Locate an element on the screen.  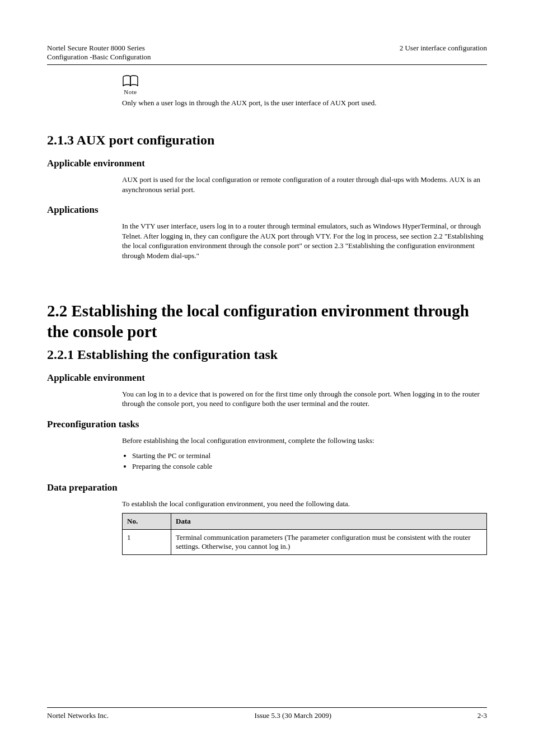
heading-221-env: Applicable environment is located at coordinates (267, 378).